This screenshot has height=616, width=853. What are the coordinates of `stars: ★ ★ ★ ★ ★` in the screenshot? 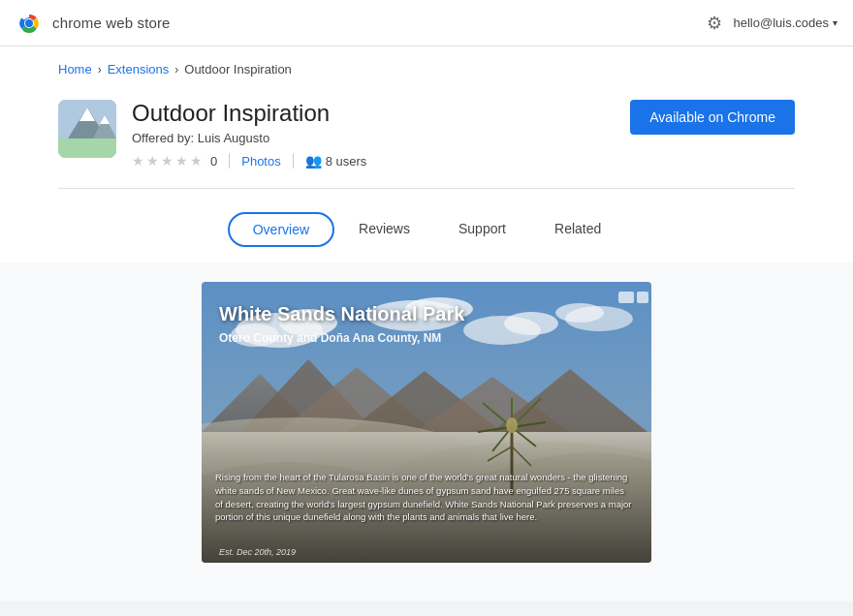 It's located at (167, 161).